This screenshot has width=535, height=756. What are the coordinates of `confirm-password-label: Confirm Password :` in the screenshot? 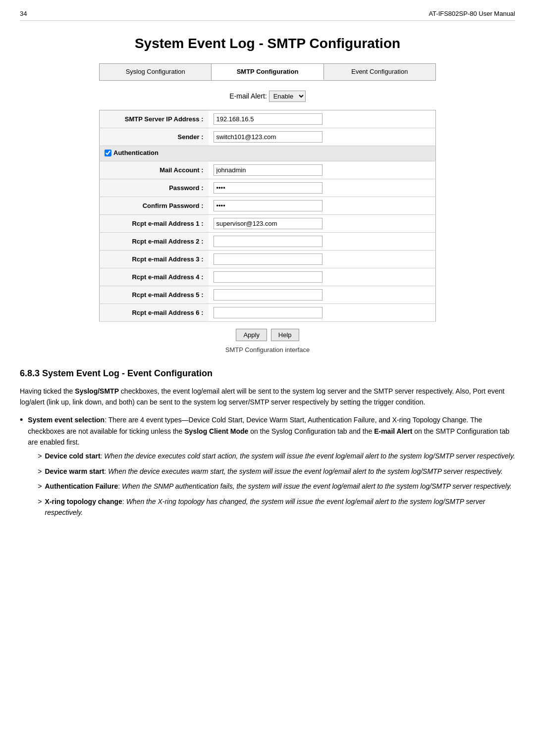 It's located at (154, 205).